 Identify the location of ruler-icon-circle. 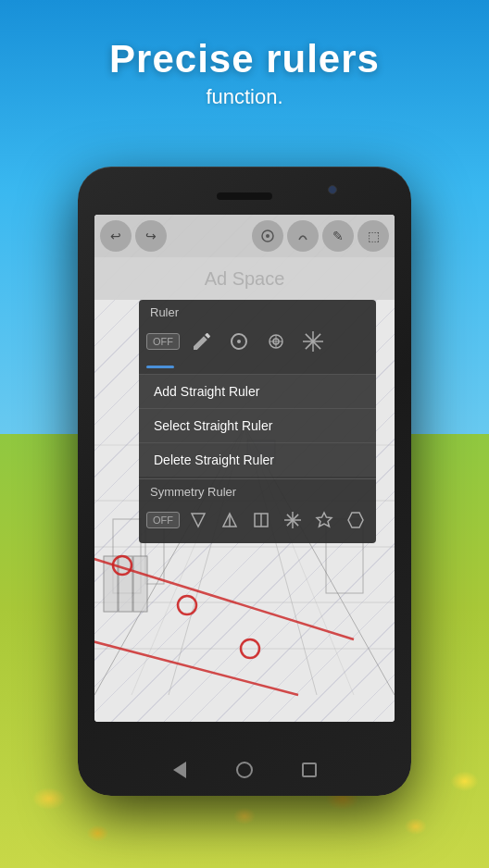
(239, 341).